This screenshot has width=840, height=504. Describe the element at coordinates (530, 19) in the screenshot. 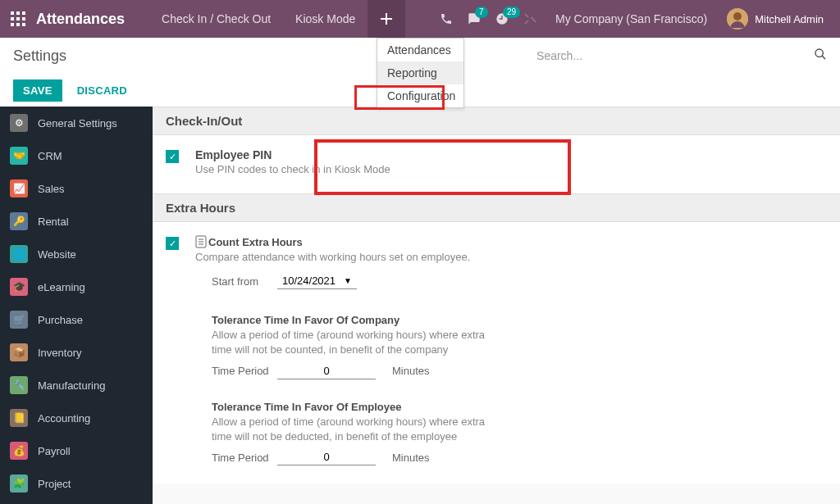

I see `tools-icon` at that location.